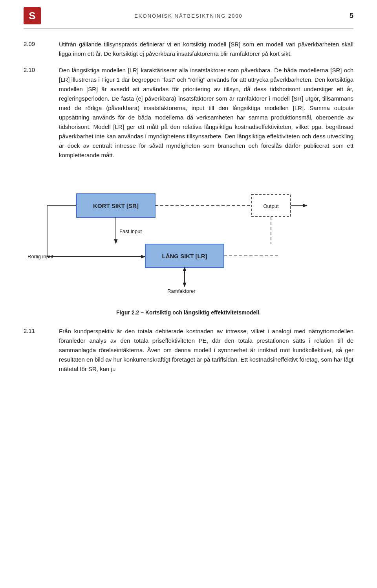 This screenshot has height=588, width=377. Describe the element at coordinates (271, 206) in the screenshot. I see `svg-text: Output` at that location.